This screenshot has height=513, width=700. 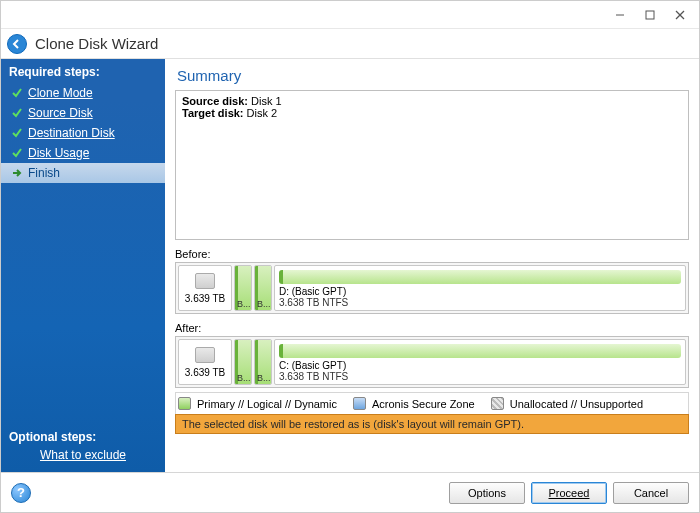 What do you see at coordinates (569, 493) in the screenshot?
I see `proceed-button: Proceed` at bounding box center [569, 493].